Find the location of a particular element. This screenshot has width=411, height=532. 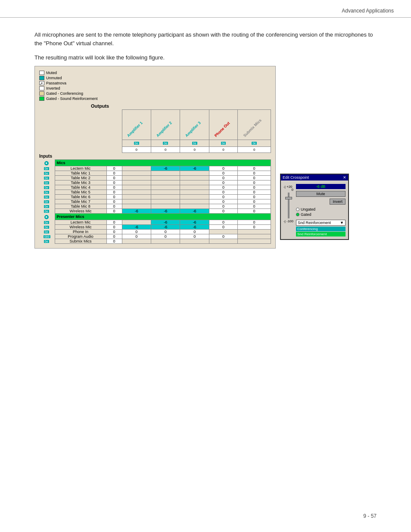

table3-amp2 is located at coordinates (165, 183).